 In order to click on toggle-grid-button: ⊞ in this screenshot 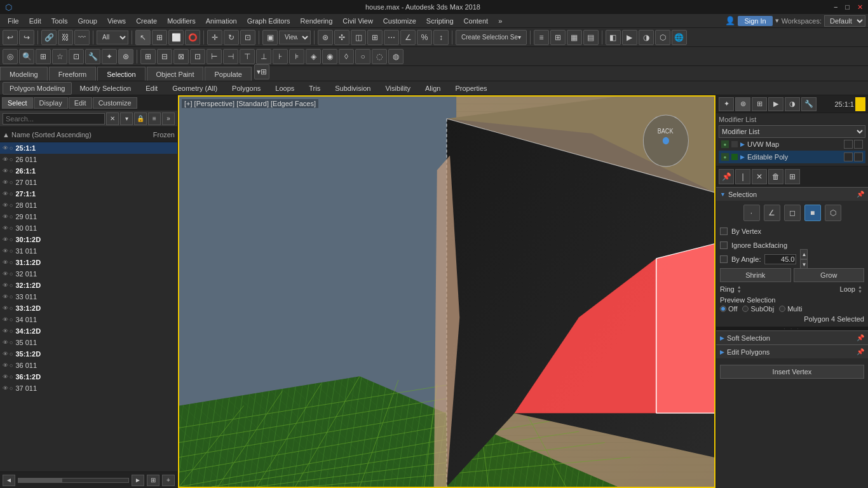, I will do `click(558, 37)`.